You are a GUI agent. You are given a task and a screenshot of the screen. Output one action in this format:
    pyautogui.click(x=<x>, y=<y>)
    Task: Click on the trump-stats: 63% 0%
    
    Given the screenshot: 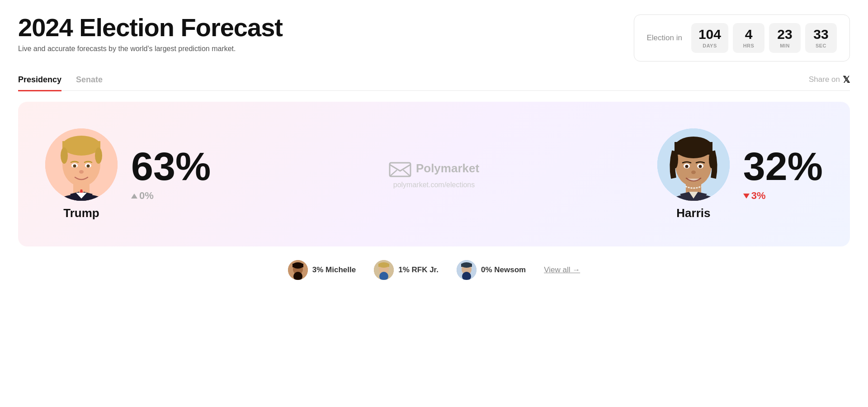 What is the action you would take?
    pyautogui.click(x=171, y=174)
    